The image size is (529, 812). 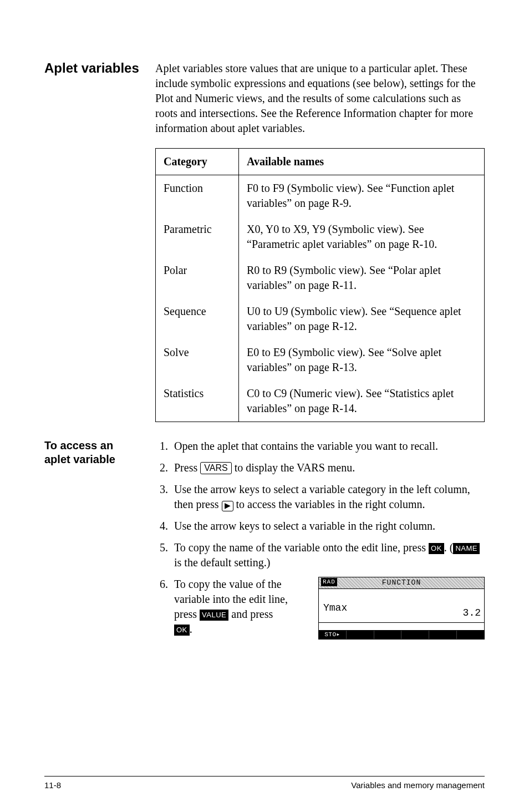 What do you see at coordinates (335, 608) in the screenshot?
I see `calc-ymax-label: Ymax` at bounding box center [335, 608].